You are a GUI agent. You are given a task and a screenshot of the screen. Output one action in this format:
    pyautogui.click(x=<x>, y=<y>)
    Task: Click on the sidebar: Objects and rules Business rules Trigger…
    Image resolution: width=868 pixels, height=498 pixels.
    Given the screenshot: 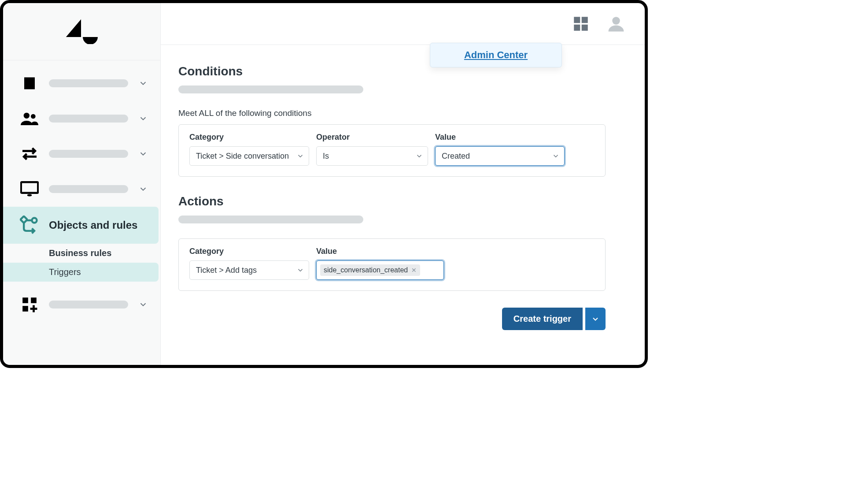 What is the action you would take?
    pyautogui.click(x=82, y=184)
    